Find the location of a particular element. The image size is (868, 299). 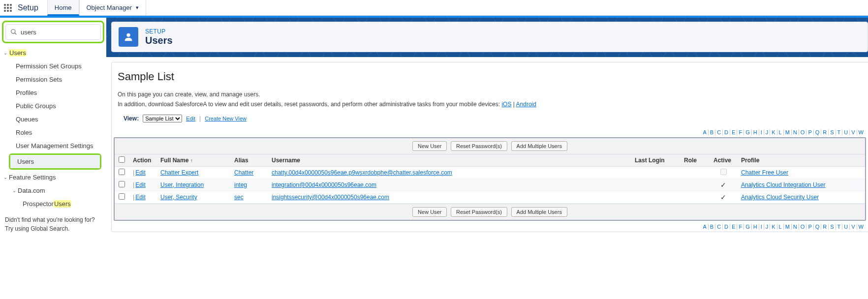

tree-profiles: Profiles is located at coordinates (53, 92).